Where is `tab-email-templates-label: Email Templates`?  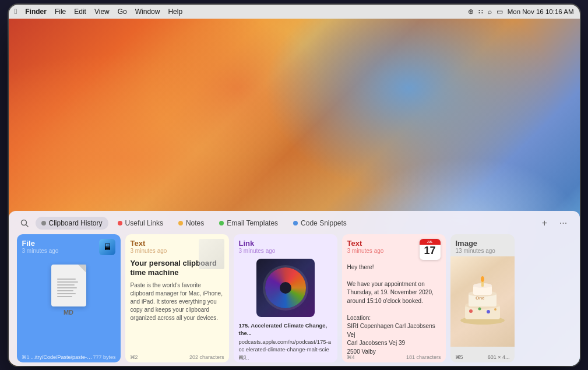 tab-email-templates-label: Email Templates is located at coordinates (252, 223).